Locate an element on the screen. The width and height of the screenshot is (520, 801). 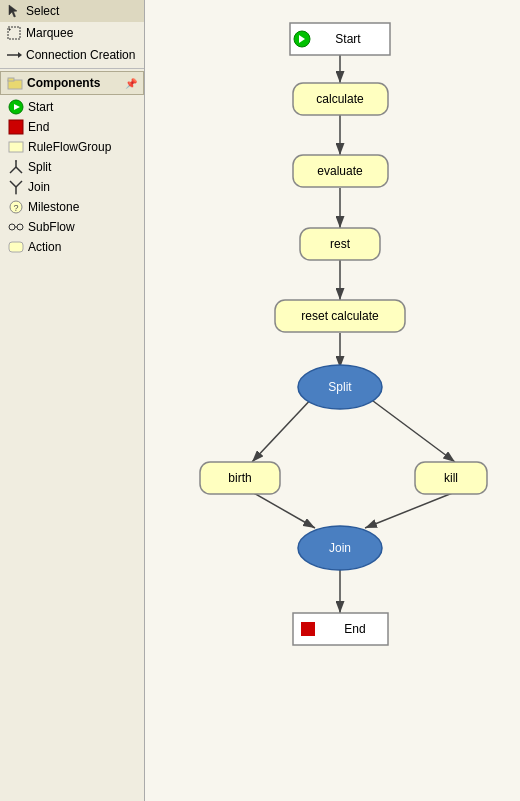
component-join-label: Join is located at coordinates (39, 187).